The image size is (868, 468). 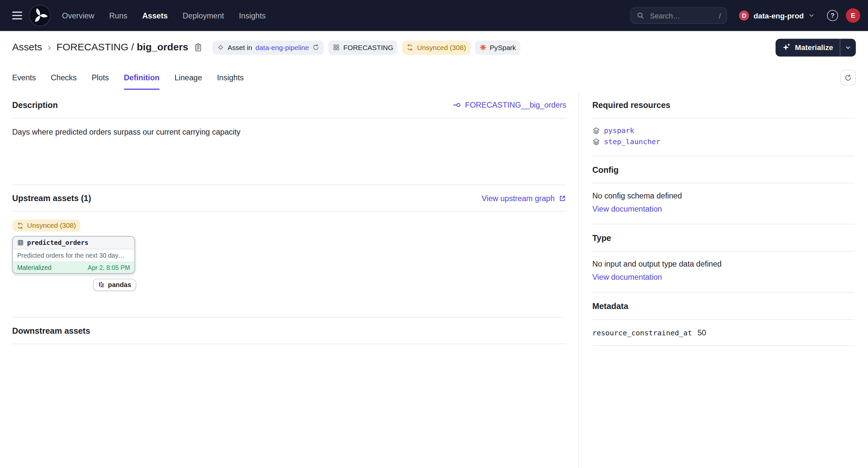 I want to click on spark-icon, so click(x=483, y=47).